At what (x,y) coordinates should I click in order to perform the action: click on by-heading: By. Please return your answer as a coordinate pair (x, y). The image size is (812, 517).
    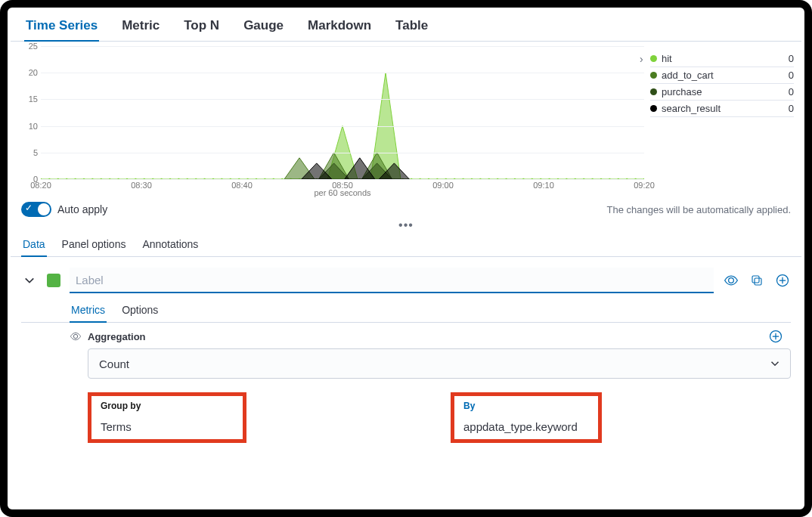
    Looking at the image, I should click on (526, 404).